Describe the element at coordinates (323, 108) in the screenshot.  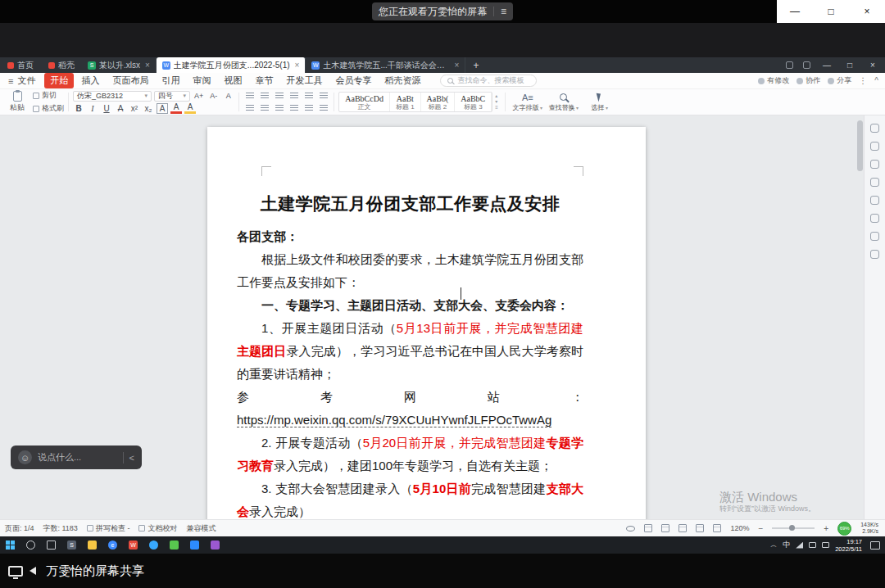
I see `shading-icon` at that location.